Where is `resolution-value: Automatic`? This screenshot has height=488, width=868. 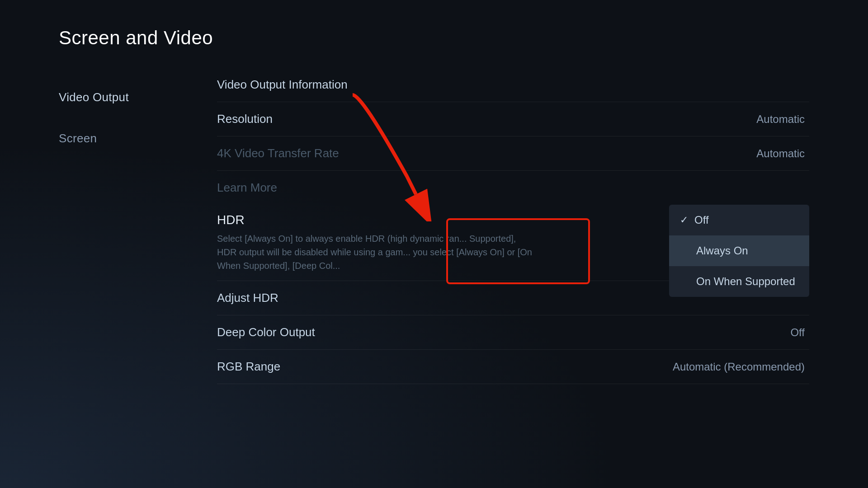 resolution-value: Automatic is located at coordinates (780, 119).